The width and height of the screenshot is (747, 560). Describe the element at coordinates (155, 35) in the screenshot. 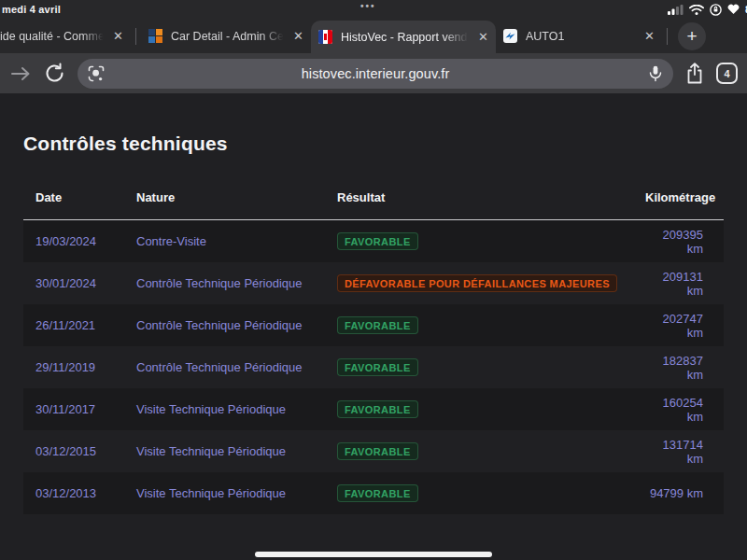

I see `car-detail-favicon-icon` at that location.